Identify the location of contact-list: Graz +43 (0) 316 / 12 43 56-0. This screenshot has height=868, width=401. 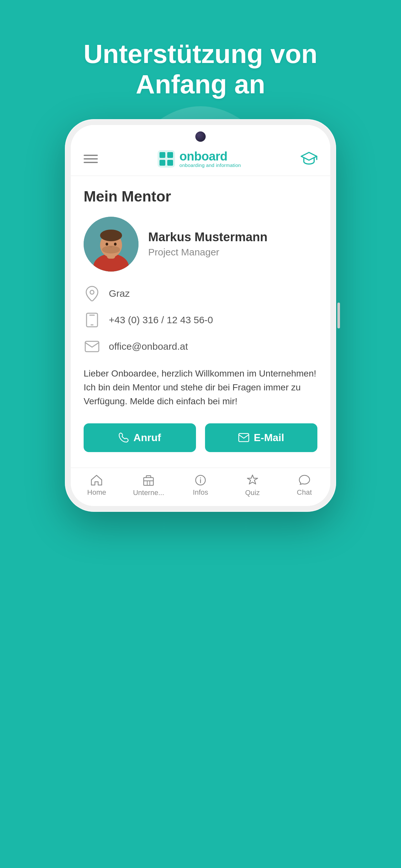
(201, 320).